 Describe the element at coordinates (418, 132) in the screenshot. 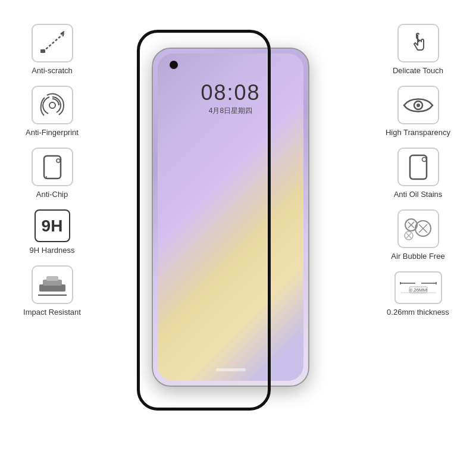

I see `high-transparency-label: High Transparency` at that location.